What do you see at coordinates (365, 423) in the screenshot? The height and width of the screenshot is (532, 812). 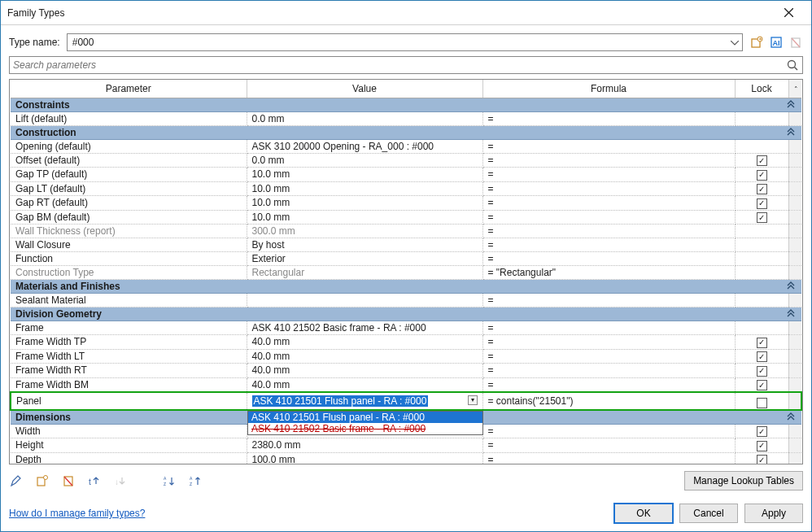 I see `value-dropdown: ASK 410 21501 Flush panel - RA : #000ASK…` at bounding box center [365, 423].